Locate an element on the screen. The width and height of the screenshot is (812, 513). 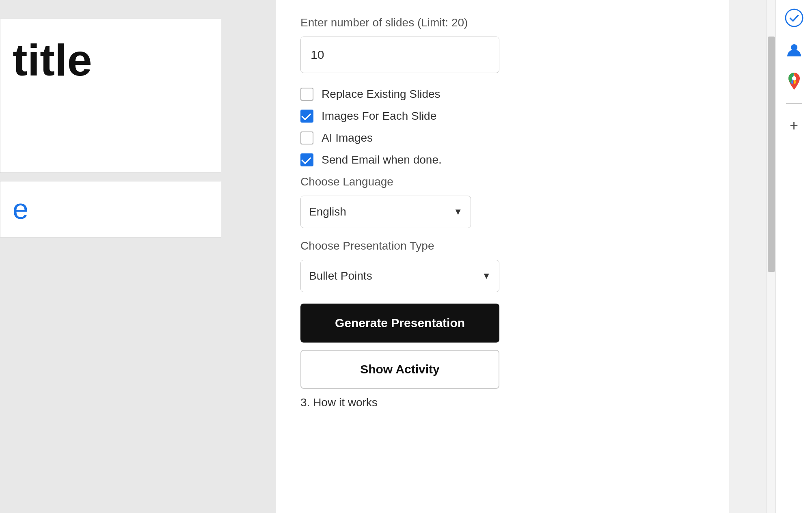
slide-title-box: title is located at coordinates (110, 96).